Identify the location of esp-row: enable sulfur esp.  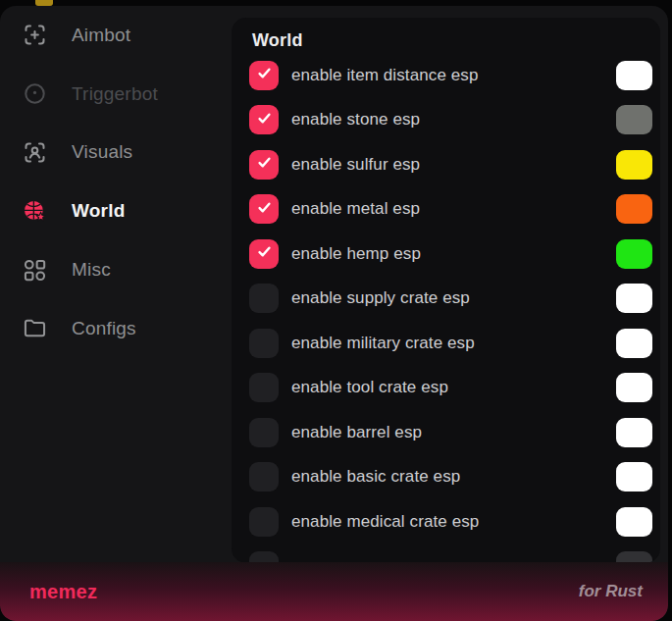
(445, 165).